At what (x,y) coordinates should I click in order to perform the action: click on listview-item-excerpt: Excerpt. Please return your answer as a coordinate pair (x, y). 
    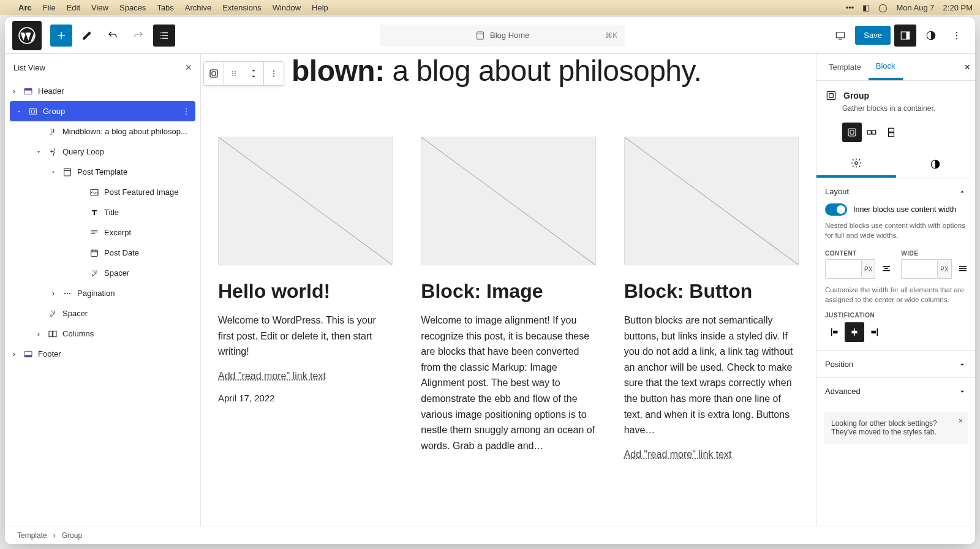
    Looking at the image, I should click on (103, 233).